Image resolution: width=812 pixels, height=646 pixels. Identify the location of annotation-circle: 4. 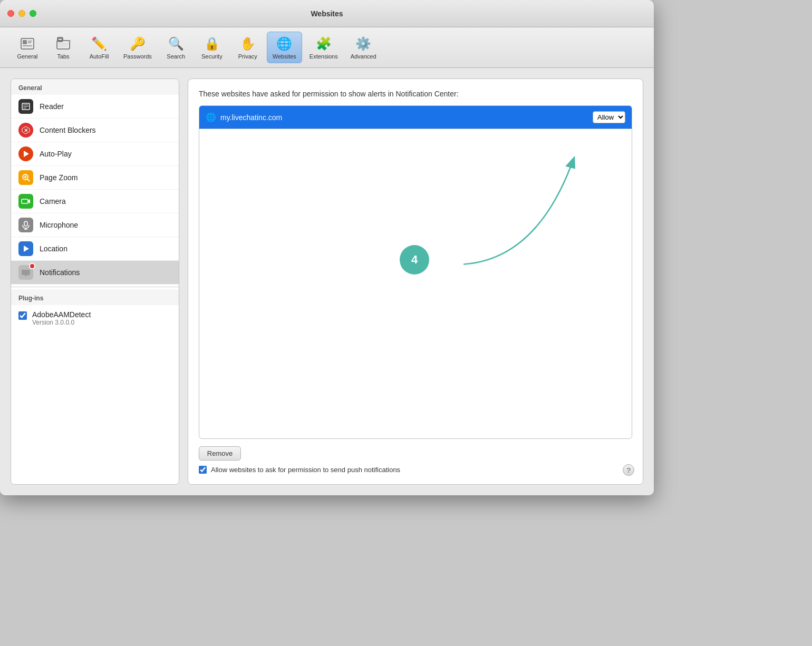
(414, 260).